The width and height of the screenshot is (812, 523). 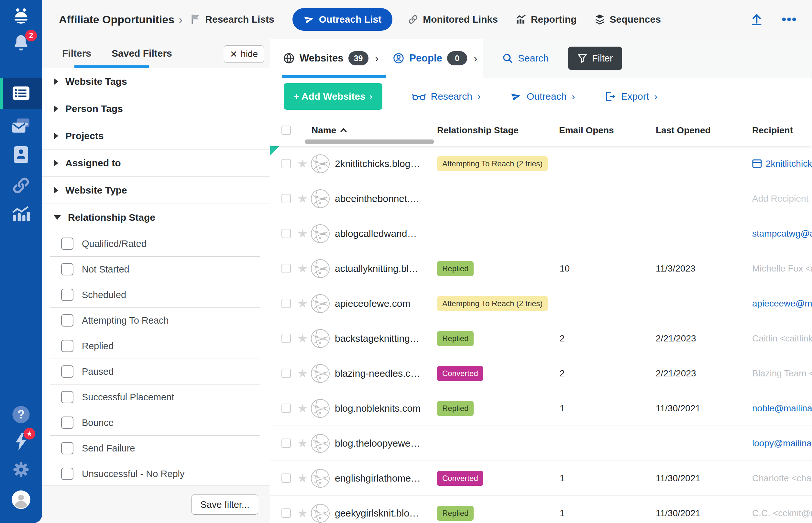 I want to click on tab-saved-filters: Saved Filters, so click(x=142, y=53).